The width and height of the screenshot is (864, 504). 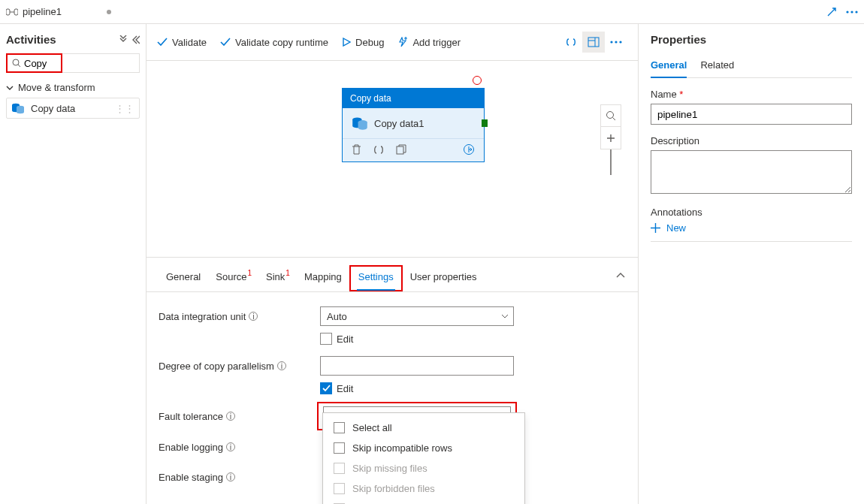 I want to click on hide-sidebar-icon, so click(x=136, y=40).